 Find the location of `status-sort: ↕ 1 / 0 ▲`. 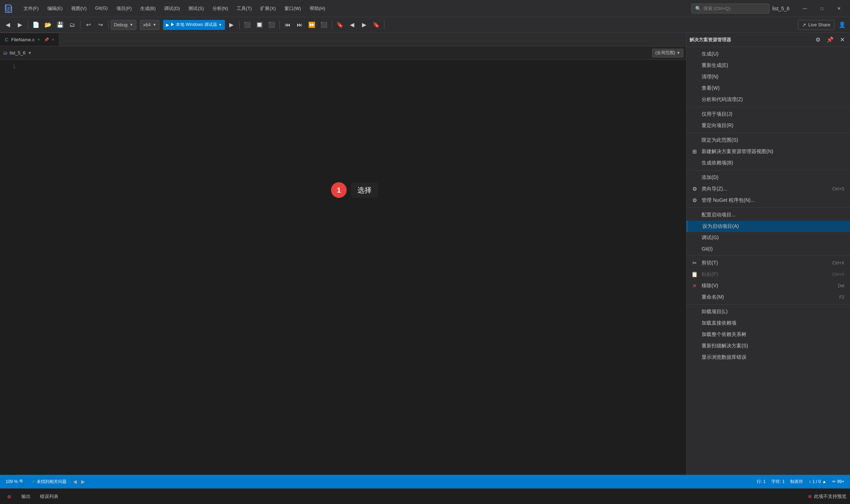

status-sort: ↕ 1 / 0 ▲ is located at coordinates (817, 482).